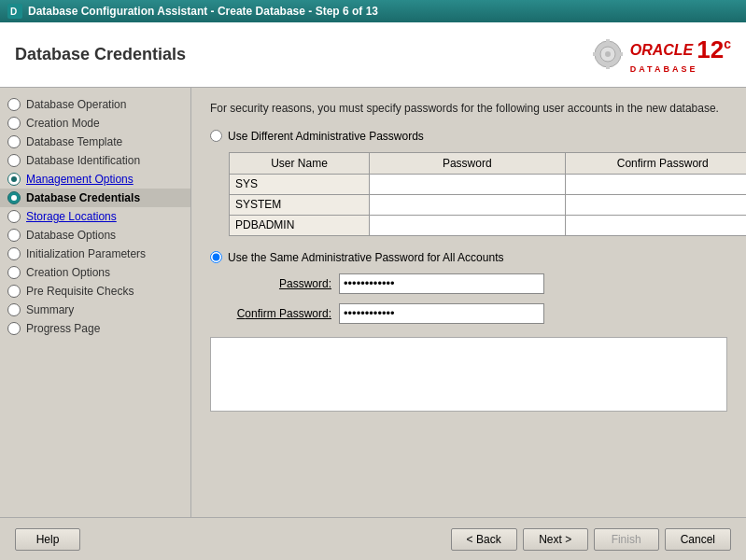 The width and height of the screenshot is (746, 560). I want to click on same-password-option: Use the Same Administrative Password for…, so click(469, 258).